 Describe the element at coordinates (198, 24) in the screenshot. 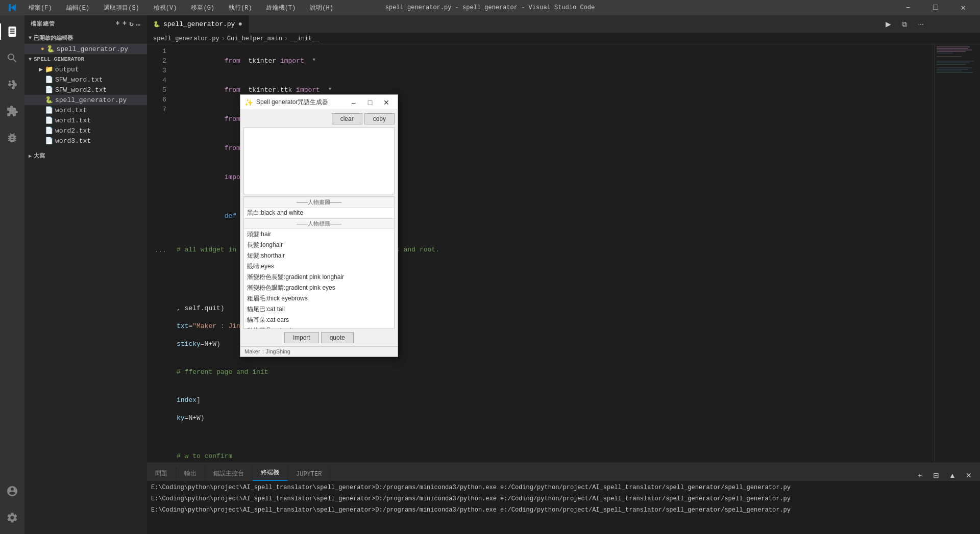

I see `tab-spell-generator: 🐍 spell_generator.py ●` at that location.